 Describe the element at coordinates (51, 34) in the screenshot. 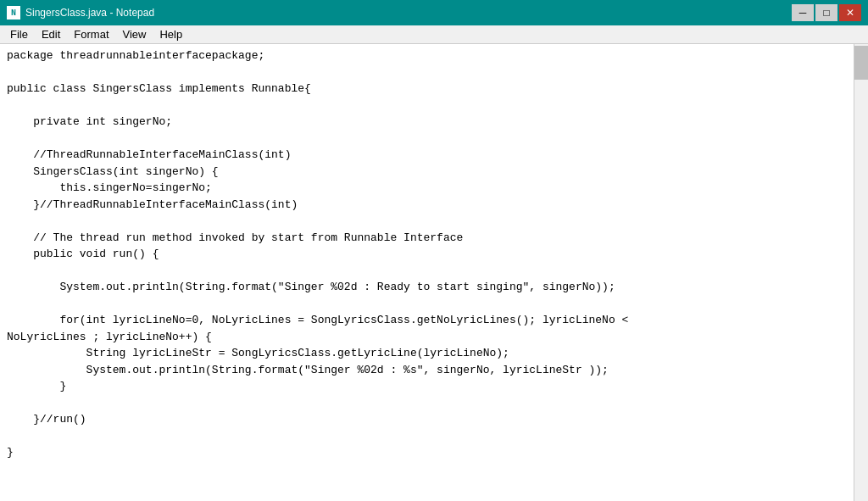

I see `menu-edit: Edit` at that location.